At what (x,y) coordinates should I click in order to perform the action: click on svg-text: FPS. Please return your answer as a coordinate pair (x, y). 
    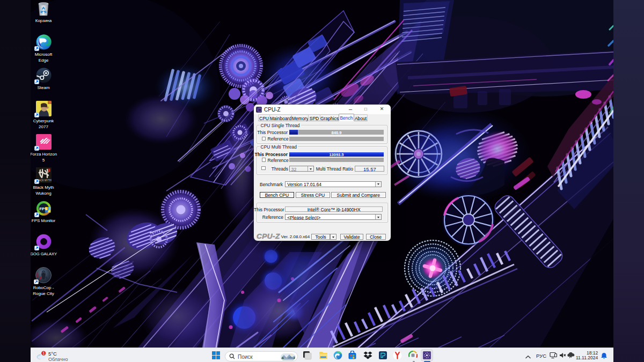
    Looking at the image, I should click on (43, 209).